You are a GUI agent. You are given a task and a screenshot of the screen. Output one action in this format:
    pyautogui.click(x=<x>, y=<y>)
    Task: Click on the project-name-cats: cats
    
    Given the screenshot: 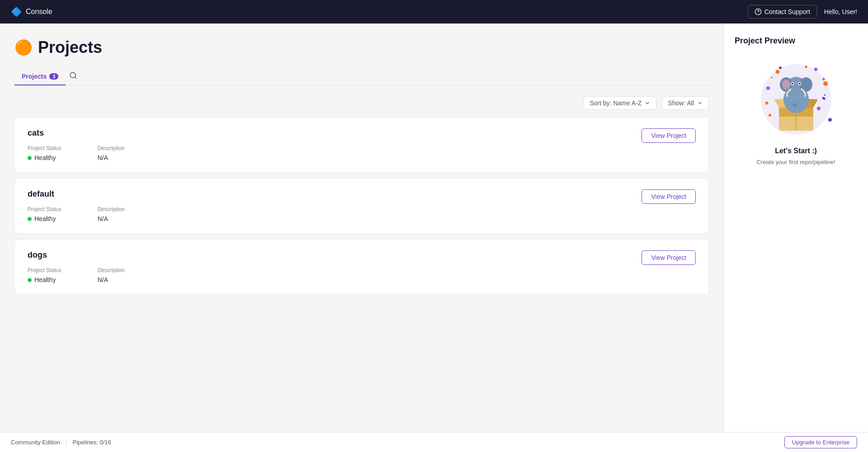 What is the action you would take?
    pyautogui.click(x=335, y=133)
    